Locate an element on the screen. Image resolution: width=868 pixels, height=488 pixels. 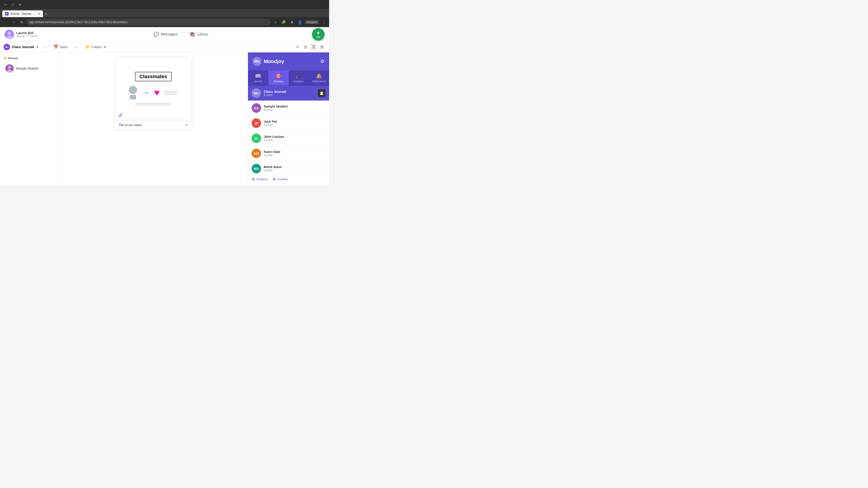
grid-view-button: ⊞ is located at coordinates (322, 47).